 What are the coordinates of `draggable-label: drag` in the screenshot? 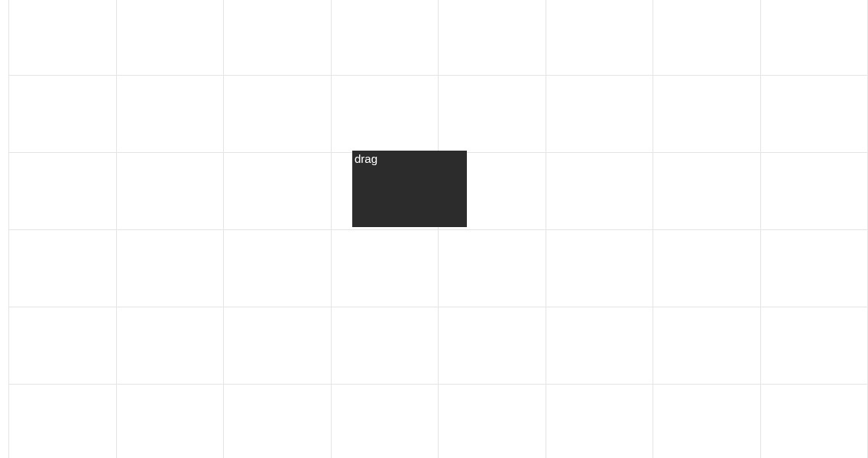 It's located at (366, 159).